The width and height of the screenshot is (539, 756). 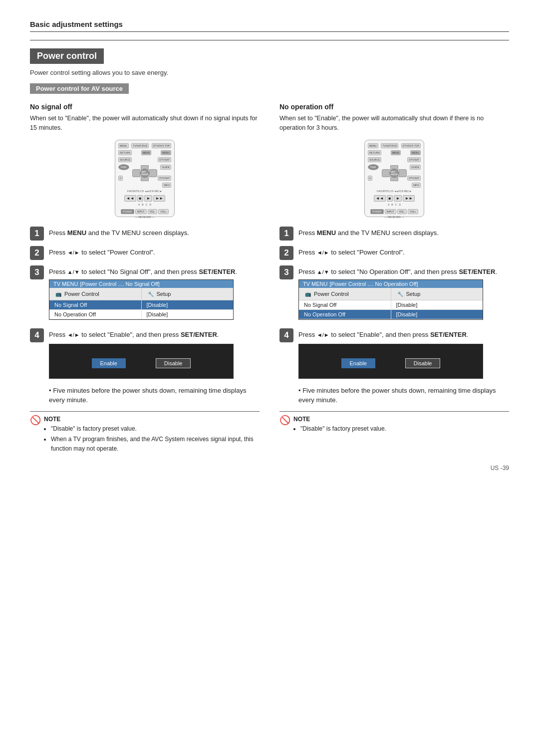 What do you see at coordinates (37, 253) in the screenshot?
I see `step-num-2: 2` at bounding box center [37, 253].